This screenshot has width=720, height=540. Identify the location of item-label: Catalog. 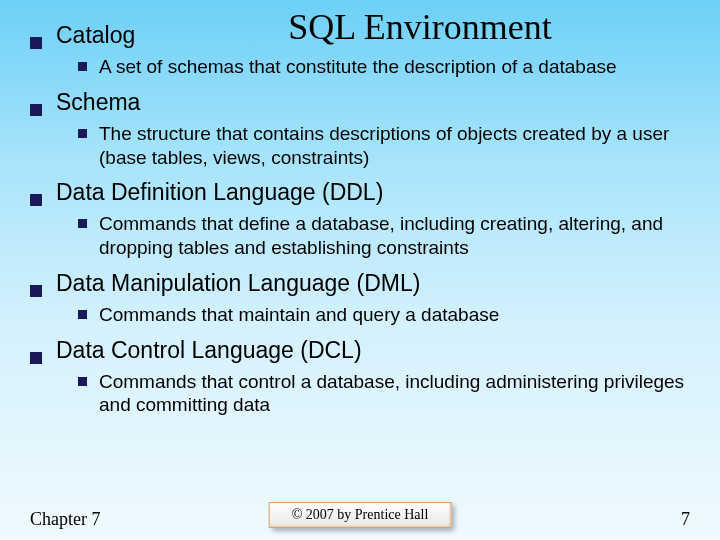
(96, 36).